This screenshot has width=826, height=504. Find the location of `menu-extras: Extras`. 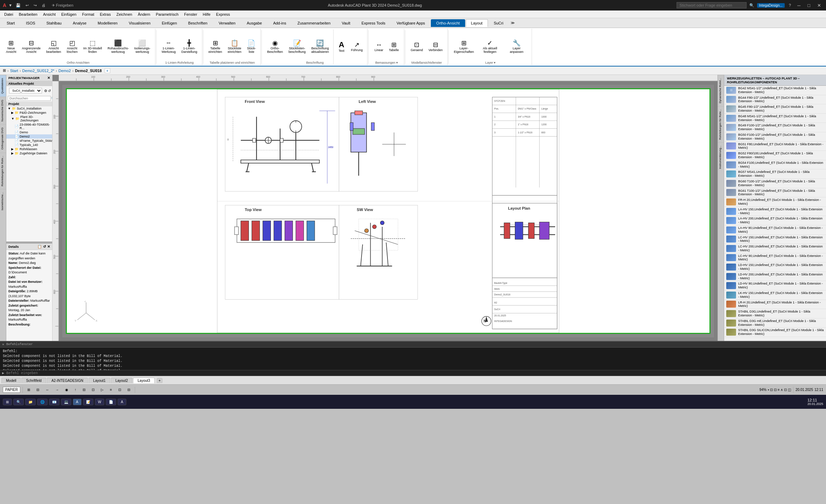

menu-extras: Extras is located at coordinates (105, 14).